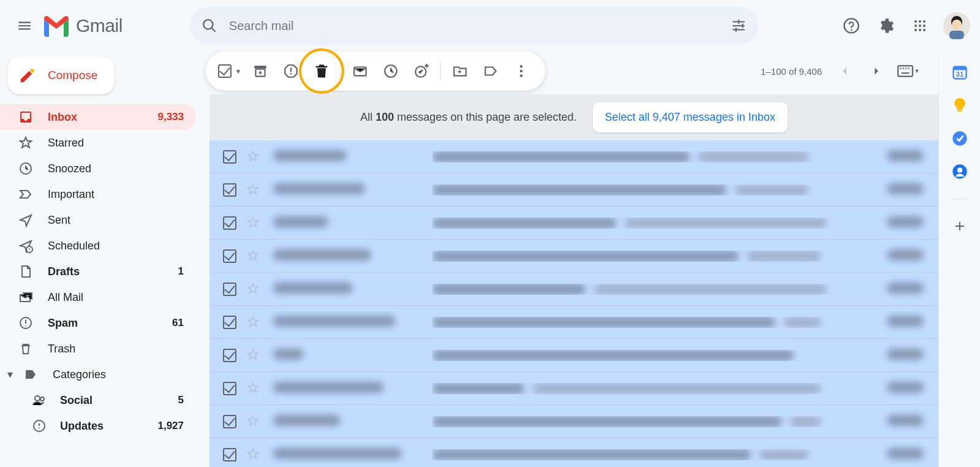  Describe the element at coordinates (960, 105) in the screenshot. I see `keep-app` at that location.